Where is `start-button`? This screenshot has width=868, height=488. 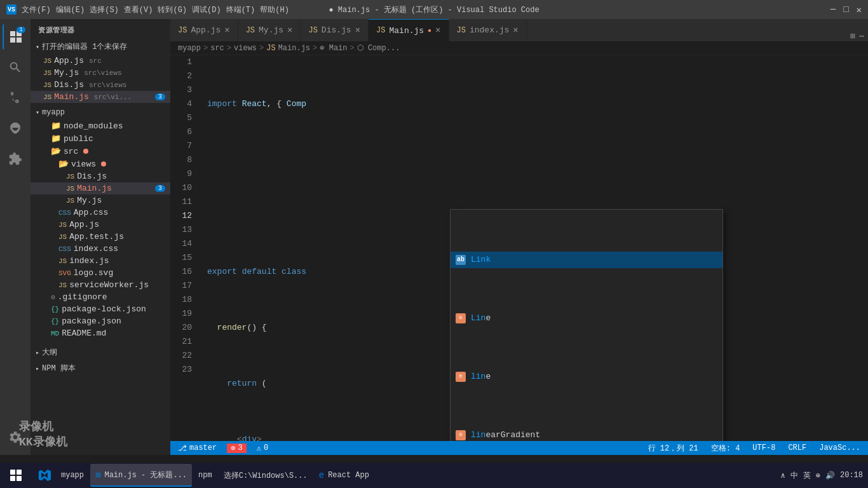
start-button is located at coordinates (16, 475).